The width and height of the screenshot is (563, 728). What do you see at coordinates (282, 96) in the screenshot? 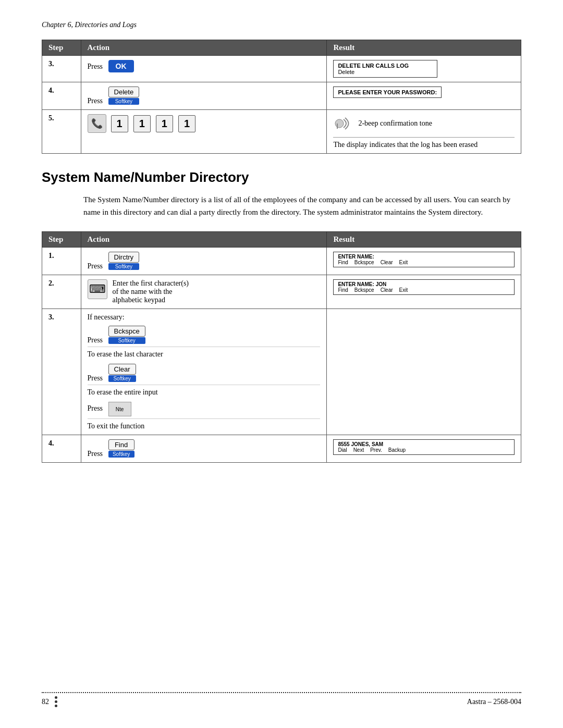
I see `table-row: 4. Press Delete Softkey PLEASE ENTER YOU…` at bounding box center [282, 96].